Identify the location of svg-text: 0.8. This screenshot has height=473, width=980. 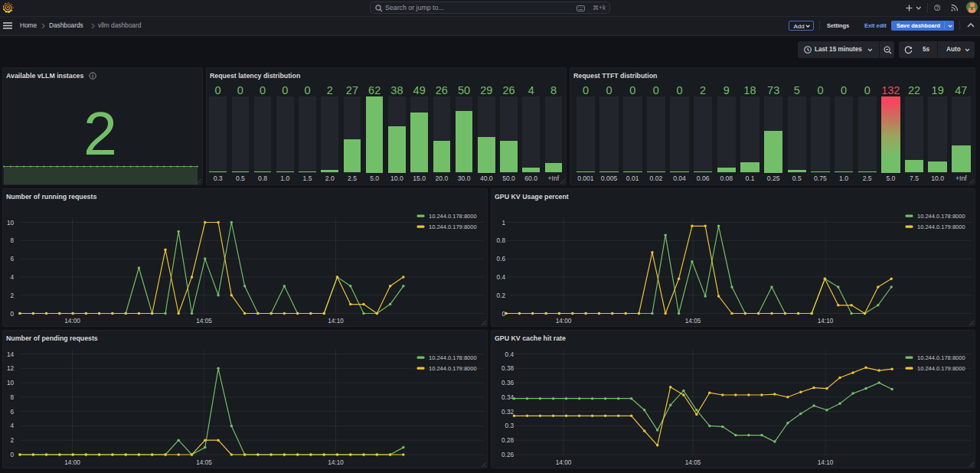
(501, 240).